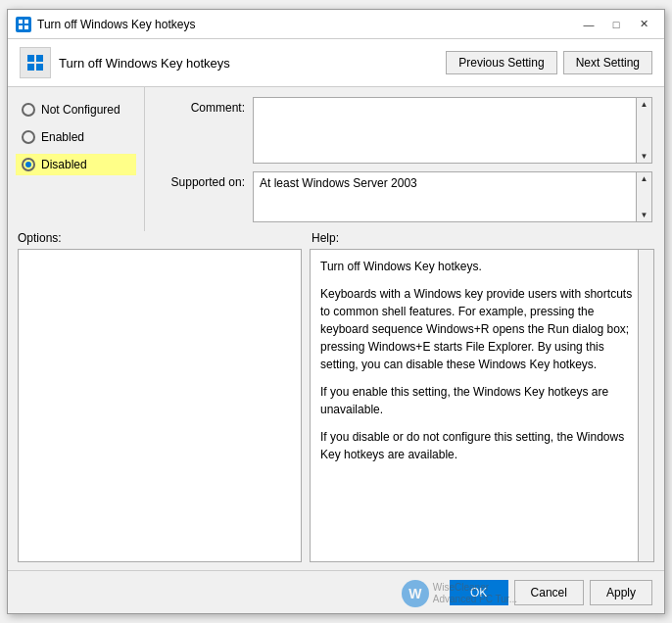 The image size is (672, 623). I want to click on next-setting-button: Next Setting, so click(607, 63).